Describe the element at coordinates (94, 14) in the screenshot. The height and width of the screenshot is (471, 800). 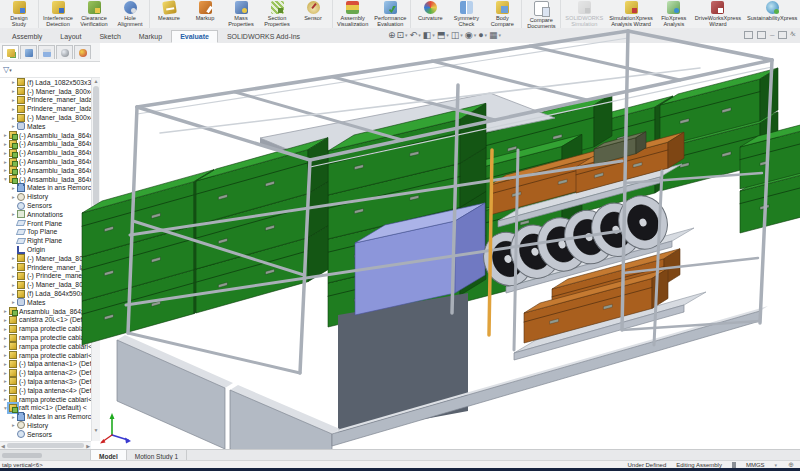
I see `clearance-verification-button: ClearanceVerification` at that location.